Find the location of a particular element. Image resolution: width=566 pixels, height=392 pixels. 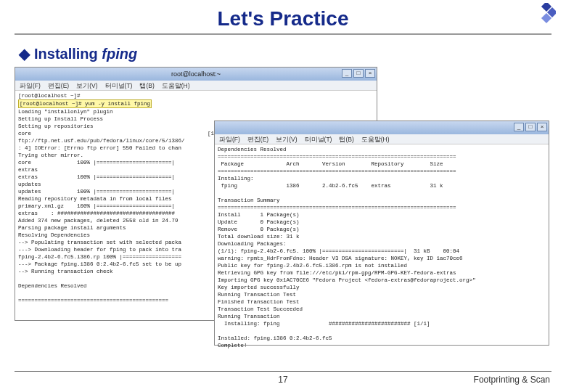

slide-subheader: ◆Installing fping is located at coordinates (283, 54).